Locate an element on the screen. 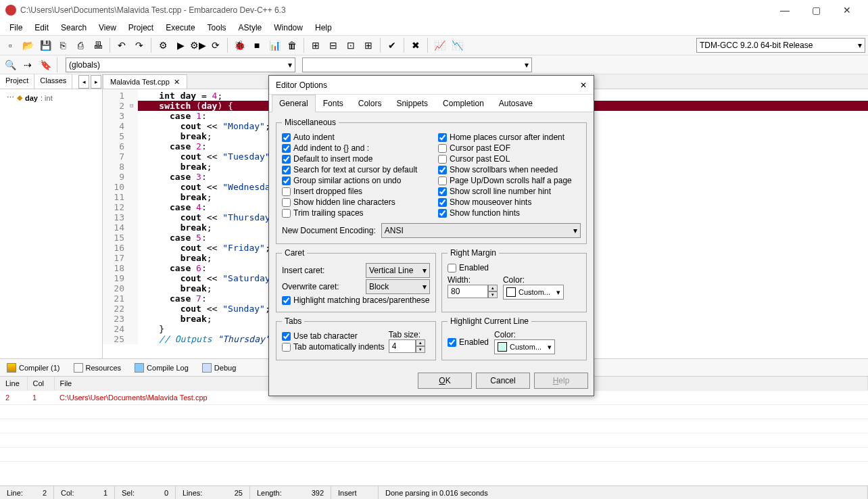 This screenshot has height=499, width=868. hlline-color-select: Custom...▾ is located at coordinates (525, 347).